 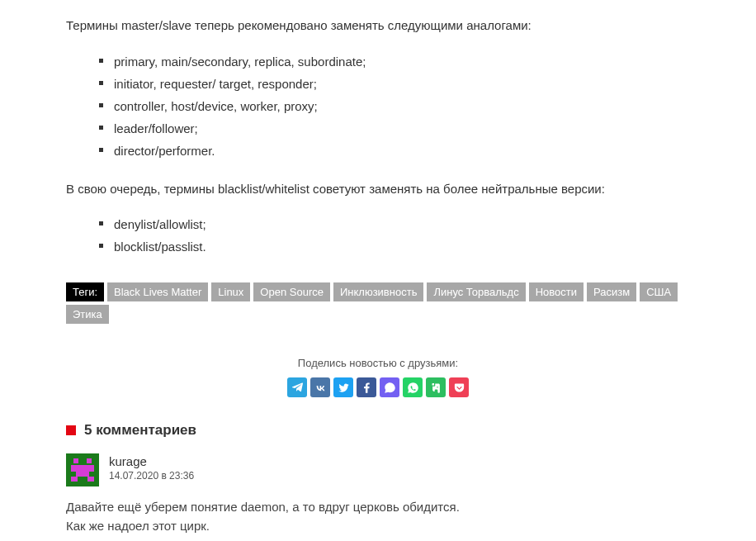 What do you see at coordinates (140, 430) in the screenshot?
I see `comments-title: 5 комментариев` at bounding box center [140, 430].